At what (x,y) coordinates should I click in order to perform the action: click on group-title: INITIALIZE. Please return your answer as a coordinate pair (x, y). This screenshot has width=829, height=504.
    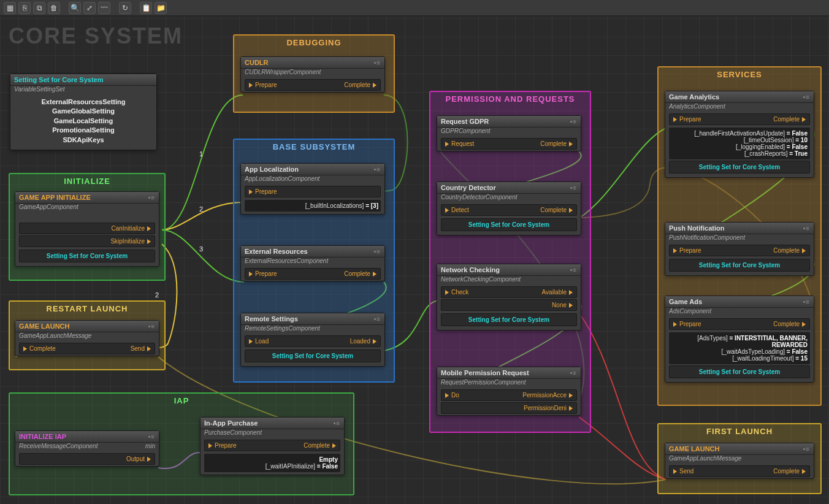
    Looking at the image, I should click on (87, 181).